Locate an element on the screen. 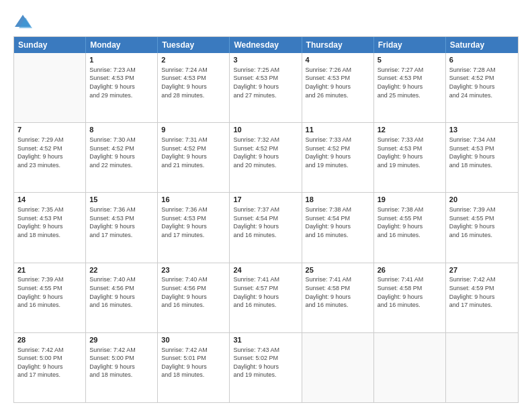 This screenshot has height=411, width=532. calendar-cell: 14Sunrise: 7:35 AM Sunset: 4:53 PM Dayli… is located at coordinates (50, 227).